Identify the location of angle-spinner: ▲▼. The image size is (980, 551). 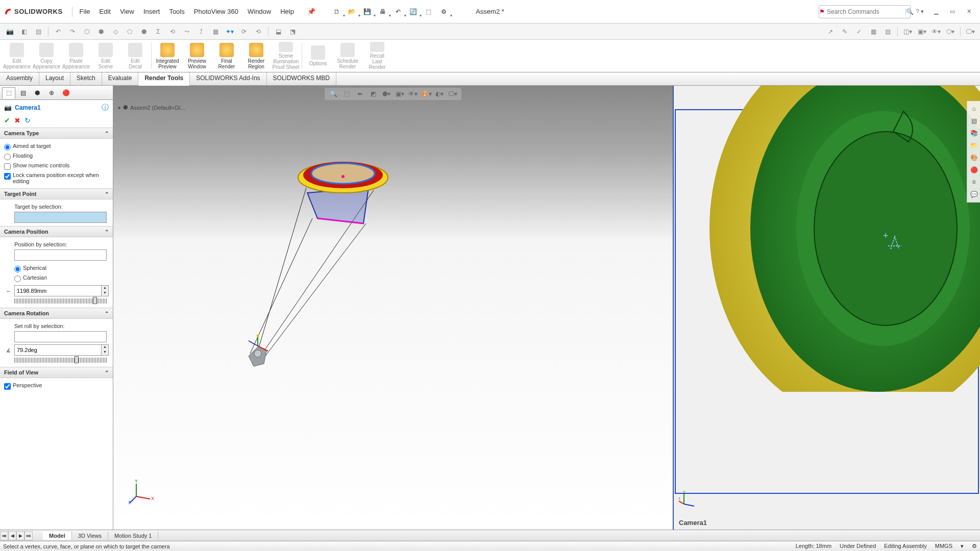
(61, 350).